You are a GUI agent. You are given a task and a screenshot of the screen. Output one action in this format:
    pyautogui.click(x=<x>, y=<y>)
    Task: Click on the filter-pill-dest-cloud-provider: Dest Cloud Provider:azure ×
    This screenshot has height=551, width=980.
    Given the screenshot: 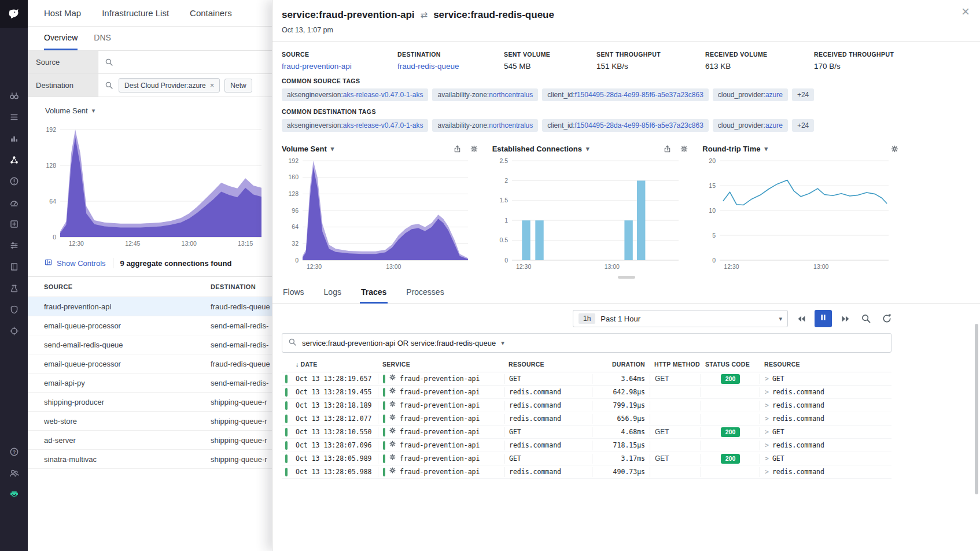 What is the action you would take?
    pyautogui.click(x=169, y=86)
    